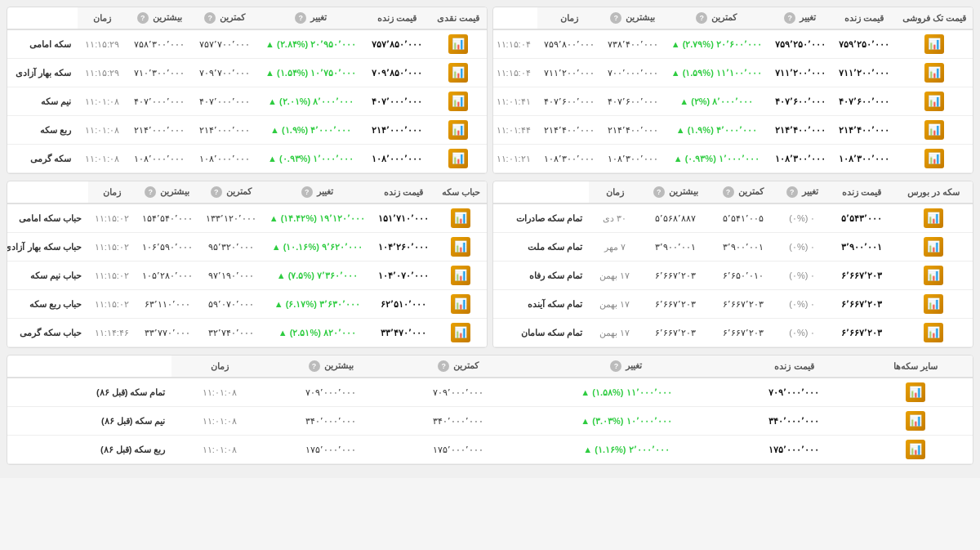 This screenshot has width=980, height=550. What do you see at coordinates (310, 101) in the screenshot?
I see `row-change: ۸٬۰۰۰٬۰۰۰ (۲.۰۱%) ▲` at bounding box center [310, 101].